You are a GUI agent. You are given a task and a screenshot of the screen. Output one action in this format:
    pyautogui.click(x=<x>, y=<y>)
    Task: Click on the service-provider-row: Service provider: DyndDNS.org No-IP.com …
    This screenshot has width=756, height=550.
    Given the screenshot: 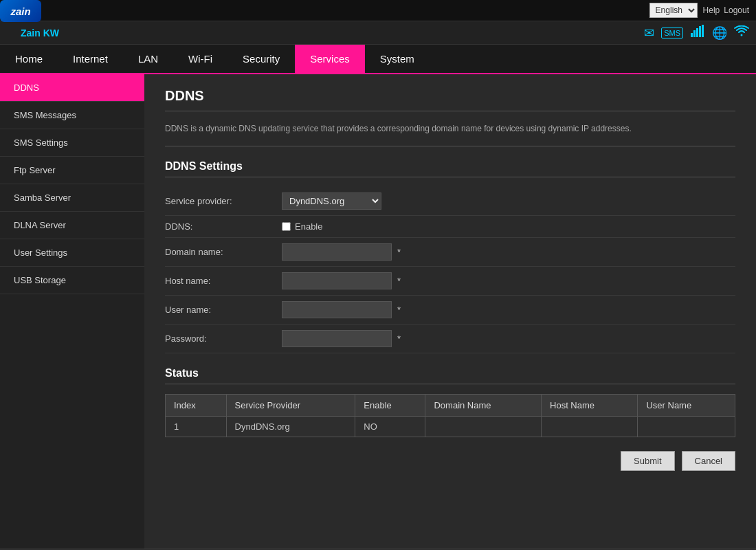 What is the action you would take?
    pyautogui.click(x=450, y=201)
    